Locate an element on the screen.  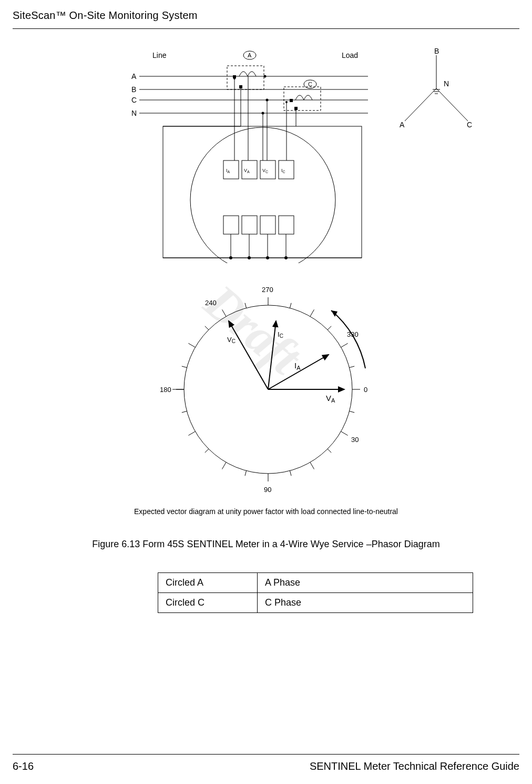
vector-caption: Expected vector diagram at unity power f… is located at coordinates (266, 511).